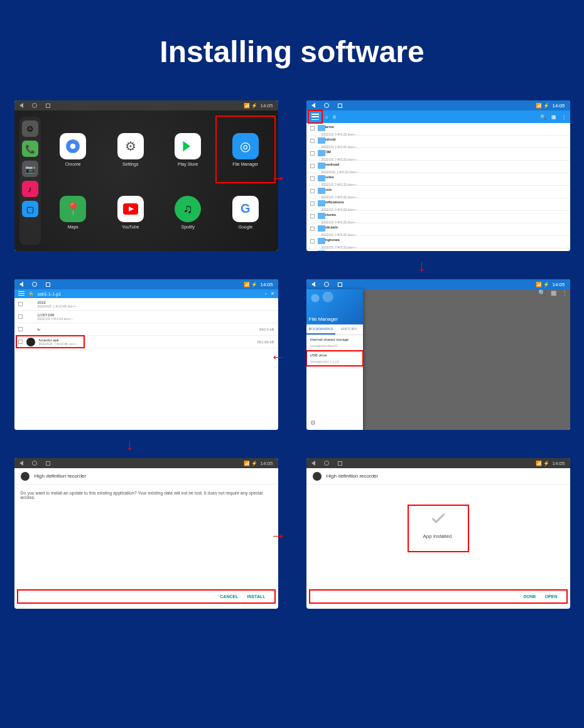  Describe the element at coordinates (438, 179) in the screenshot. I see `folder-row: Movies2022/1/5 下午5:33 drw-r--` at that location.